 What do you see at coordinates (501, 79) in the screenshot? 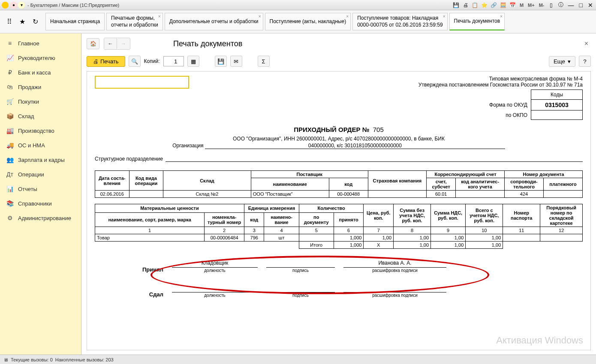
I see `form-note-1: Типовая межотраслевая форма № М-4` at bounding box center [501, 79].